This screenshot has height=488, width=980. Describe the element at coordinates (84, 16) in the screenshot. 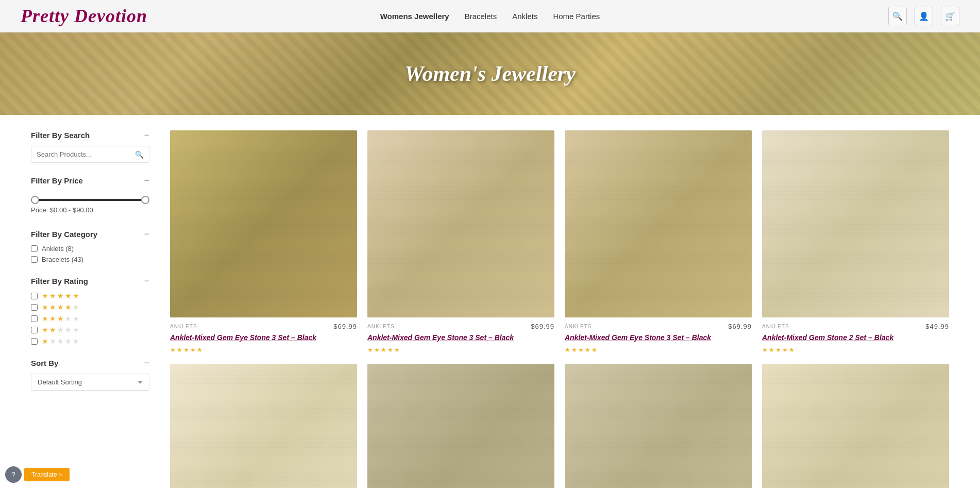

I see `site-logo: Pretty Devotion` at that location.